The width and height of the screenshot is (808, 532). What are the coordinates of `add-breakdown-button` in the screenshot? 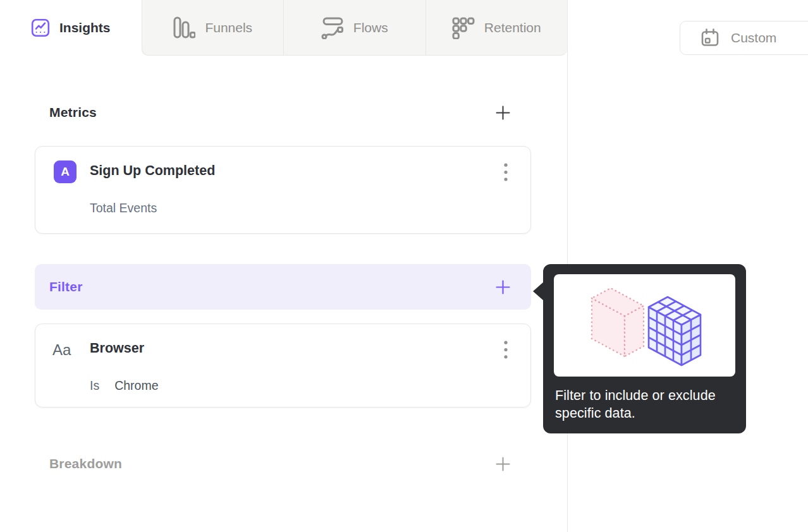 It's located at (503, 464).